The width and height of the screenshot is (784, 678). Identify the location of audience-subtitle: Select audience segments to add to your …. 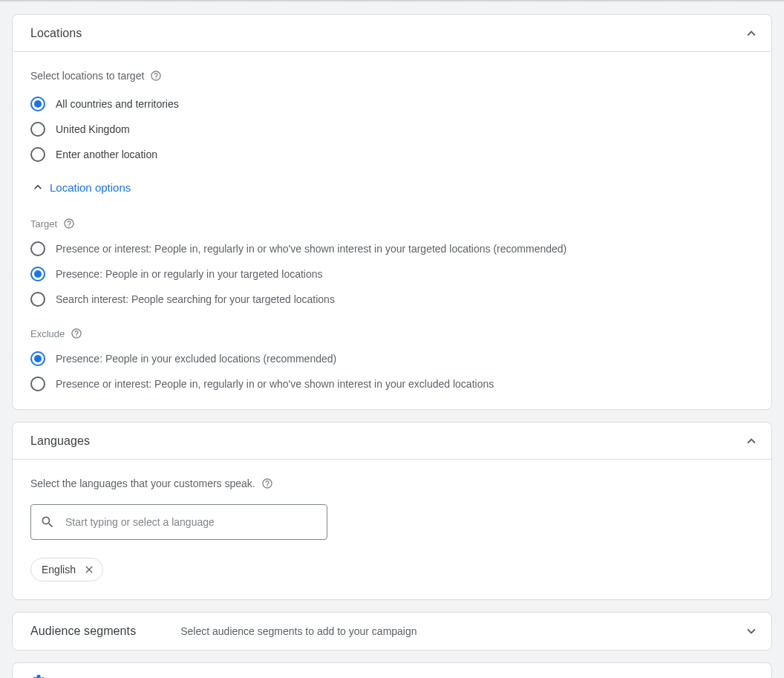
(462, 631).